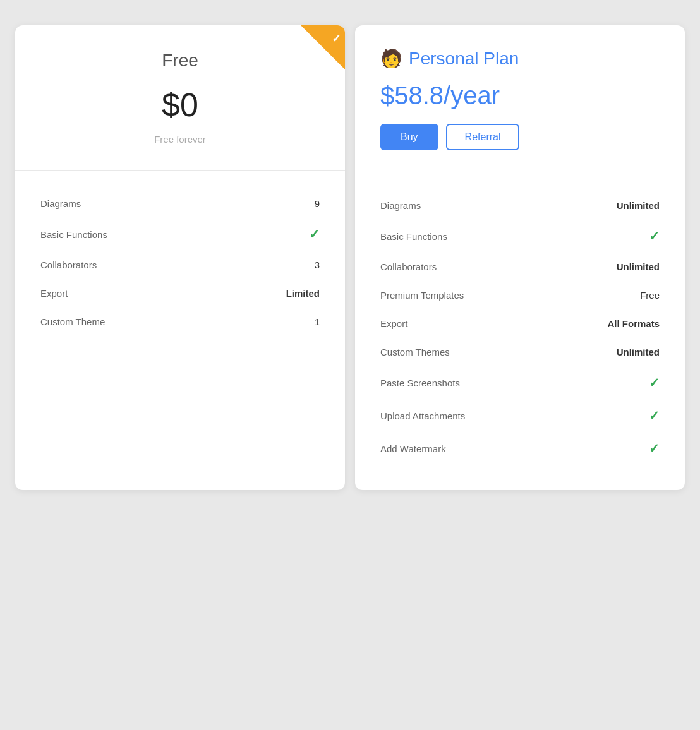 This screenshot has height=730, width=700. Describe the element at coordinates (520, 206) in the screenshot. I see `feature-row: DiagramsUnlimited` at that location.